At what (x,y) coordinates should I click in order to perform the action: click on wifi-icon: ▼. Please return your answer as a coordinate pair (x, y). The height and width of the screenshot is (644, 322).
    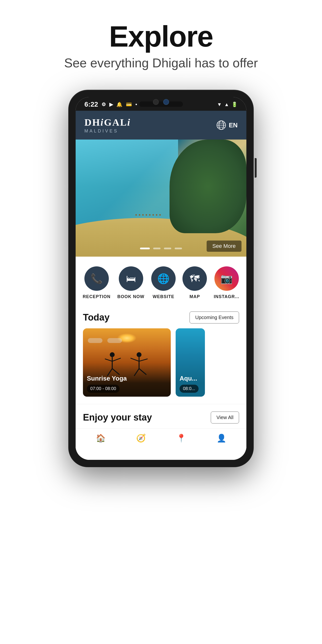
    Looking at the image, I should click on (219, 104).